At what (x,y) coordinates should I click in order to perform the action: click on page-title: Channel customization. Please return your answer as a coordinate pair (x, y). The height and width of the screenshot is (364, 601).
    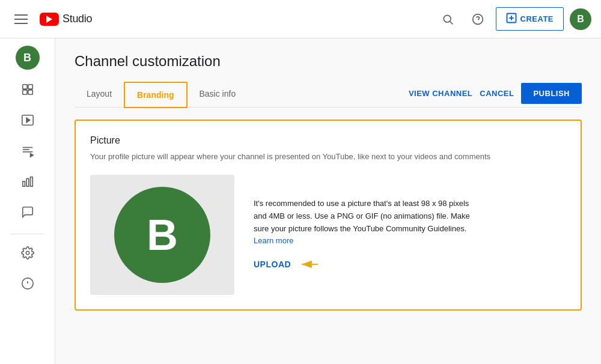
    Looking at the image, I should click on (328, 61).